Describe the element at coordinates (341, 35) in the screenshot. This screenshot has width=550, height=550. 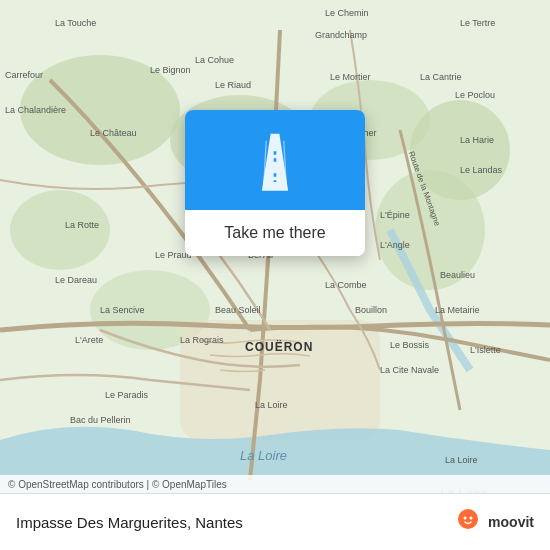
I see `map-label: Grandchamp` at that location.